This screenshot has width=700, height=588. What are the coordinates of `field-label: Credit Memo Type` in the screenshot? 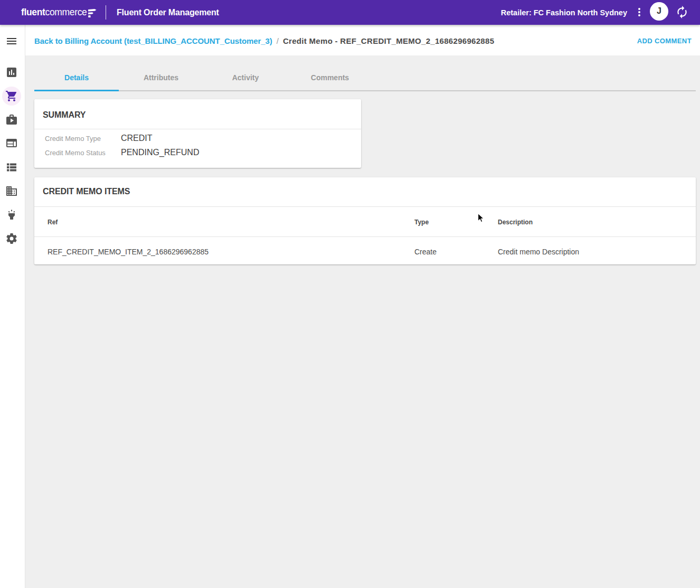 It's located at (83, 138).